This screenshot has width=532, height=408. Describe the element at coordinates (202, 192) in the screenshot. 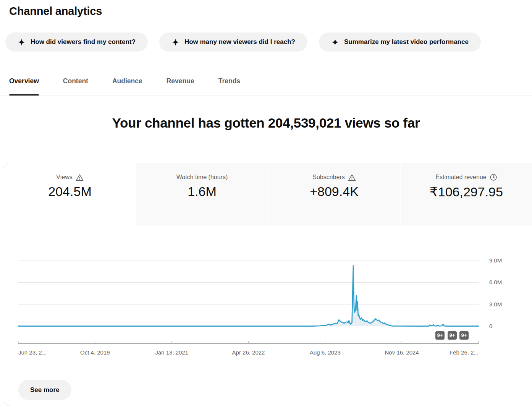

I see `metric-value: 1.6M` at that location.